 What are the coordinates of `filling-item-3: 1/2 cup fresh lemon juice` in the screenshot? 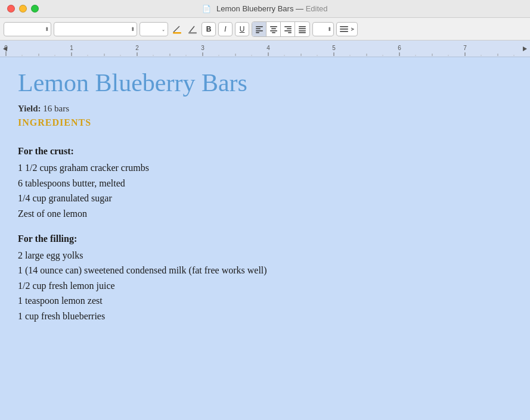 It's located at (265, 286).